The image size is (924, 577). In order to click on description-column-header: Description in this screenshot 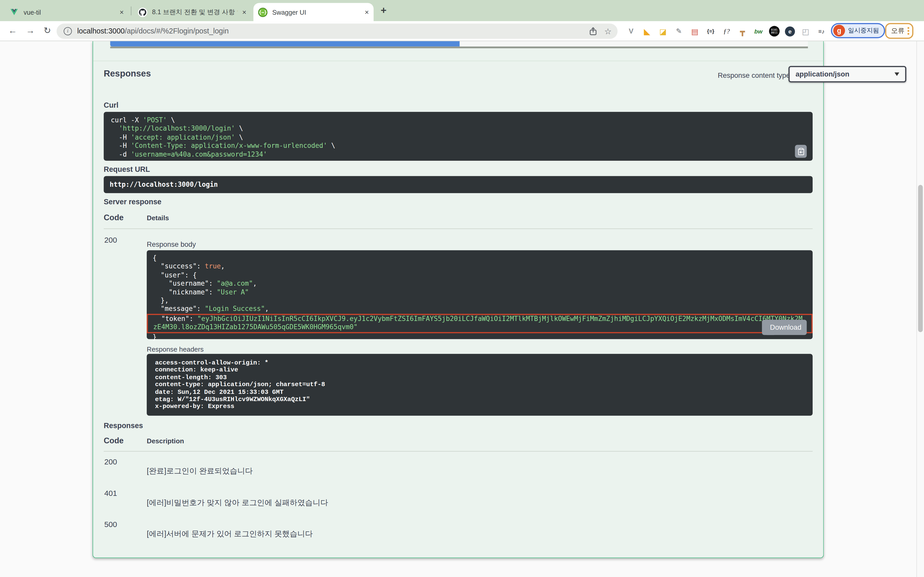, I will do `click(165, 441)`.